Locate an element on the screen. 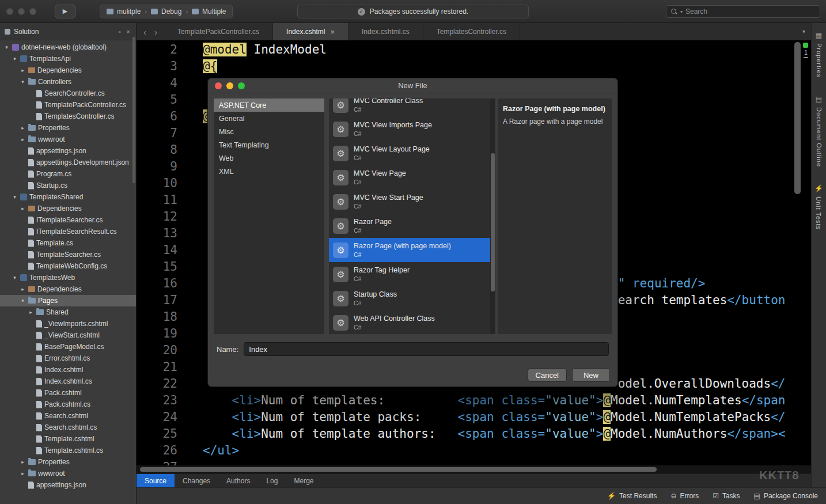 The width and height of the screenshot is (826, 504). run-button: ▶ is located at coordinates (65, 12).